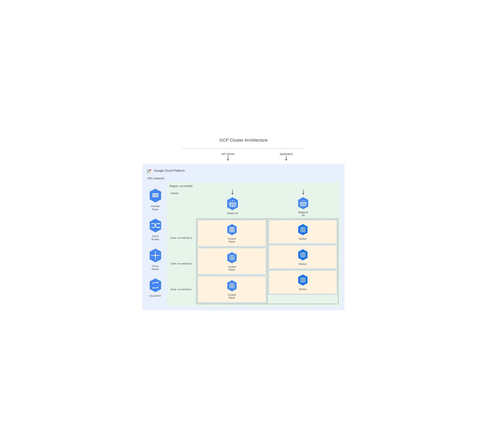  Describe the element at coordinates (303, 239) in the screenshot. I see `worker-label-a: Worker` at that location.